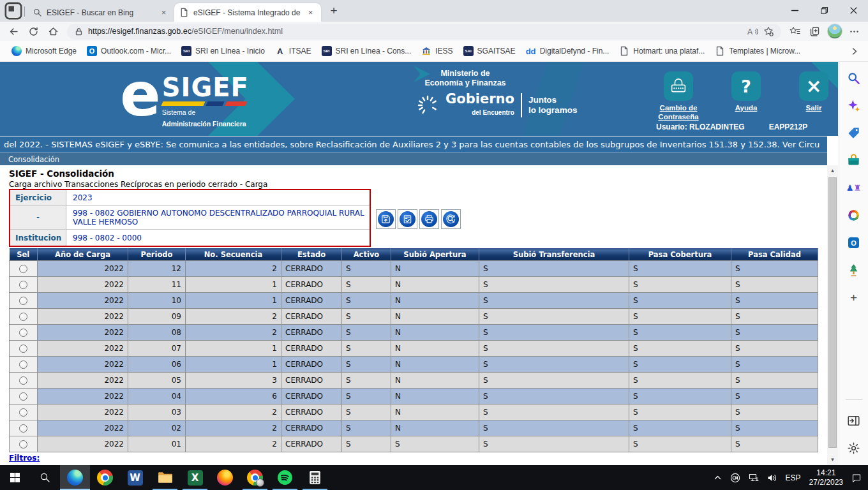  What do you see at coordinates (853, 10) in the screenshot?
I see `close-button` at bounding box center [853, 10].